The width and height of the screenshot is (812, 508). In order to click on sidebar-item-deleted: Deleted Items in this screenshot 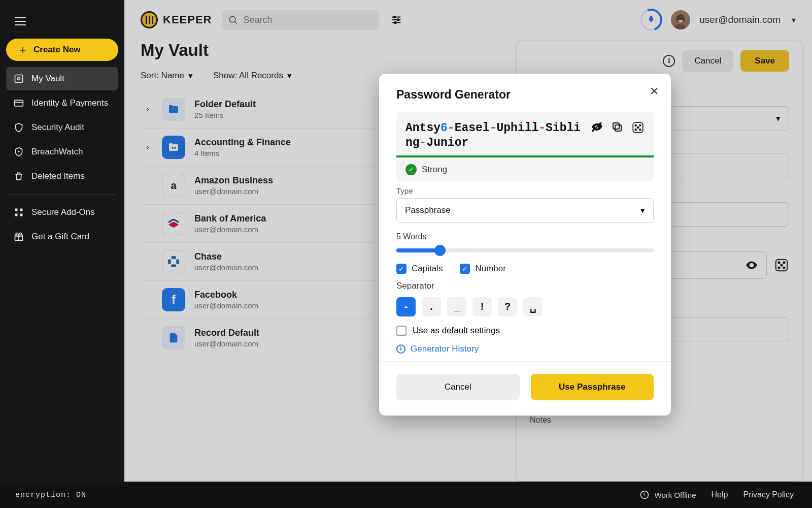, I will do `click(62, 176)`.